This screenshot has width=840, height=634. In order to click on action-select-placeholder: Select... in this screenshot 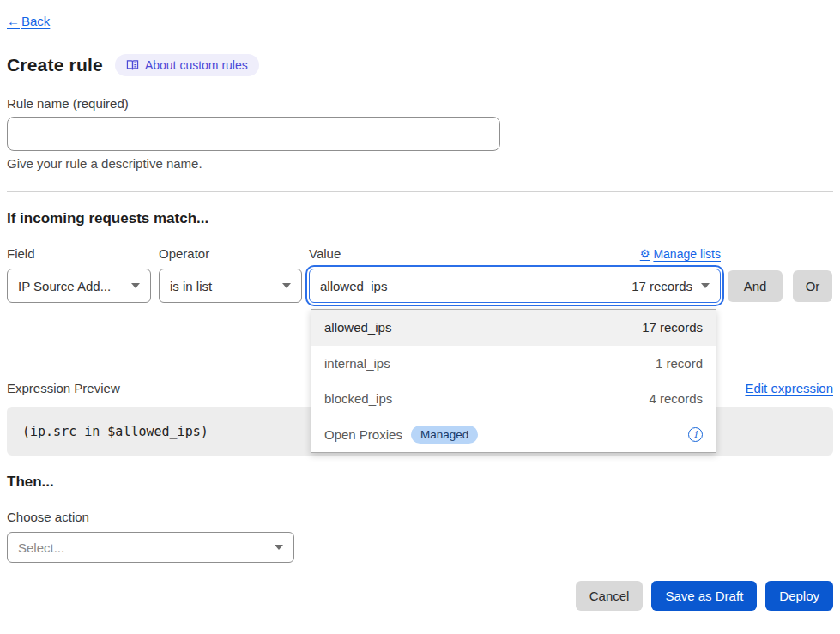, I will do `click(41, 547)`.